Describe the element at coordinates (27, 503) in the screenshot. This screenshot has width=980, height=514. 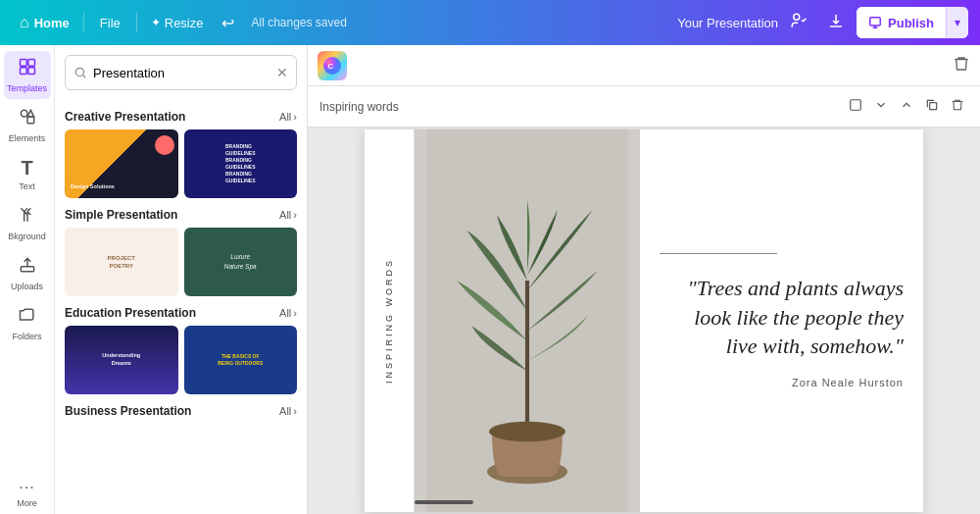
I see `more-label: More` at that location.